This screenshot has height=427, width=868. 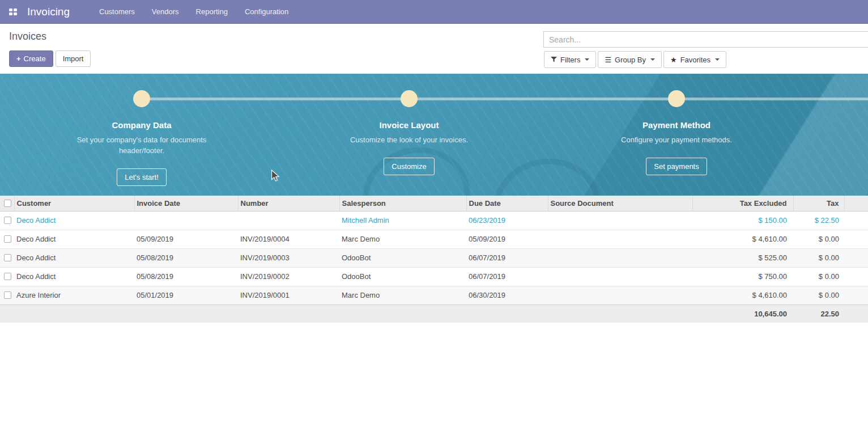 I want to click on step-title: Invoice Layout, so click(x=409, y=125).